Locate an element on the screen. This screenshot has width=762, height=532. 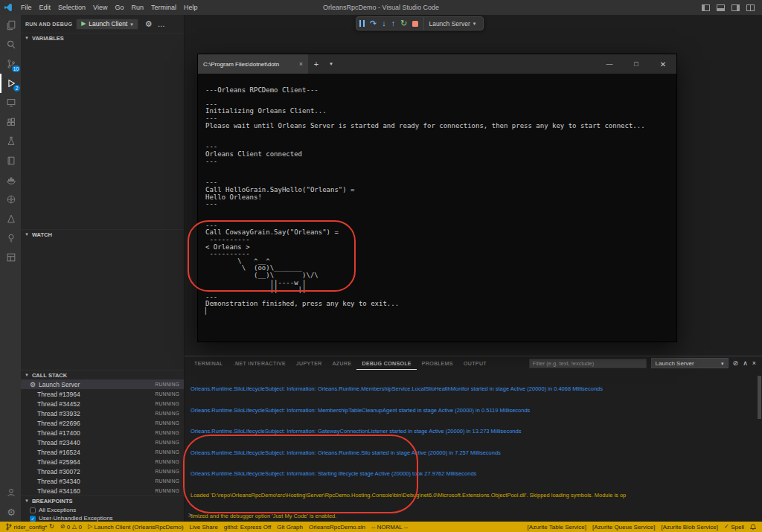
debug-badge: 2 is located at coordinates (16, 88).